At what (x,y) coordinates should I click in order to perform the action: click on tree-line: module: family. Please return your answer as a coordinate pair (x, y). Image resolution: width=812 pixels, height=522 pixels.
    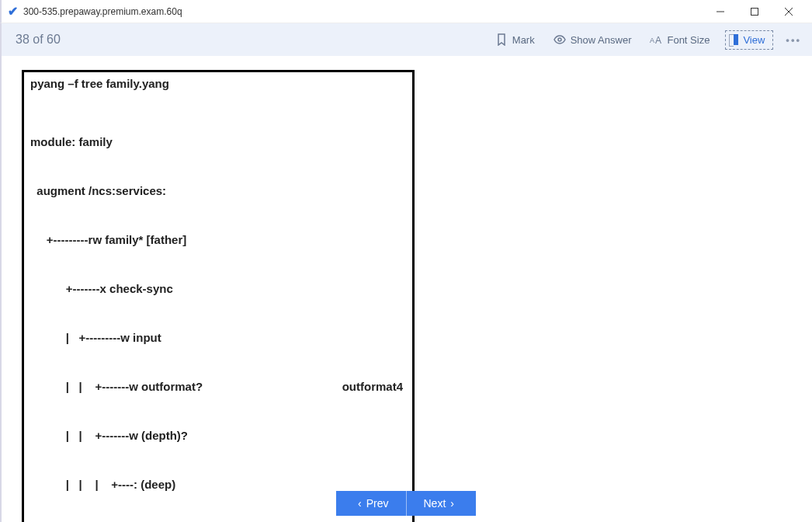
    Looking at the image, I should click on (218, 141).